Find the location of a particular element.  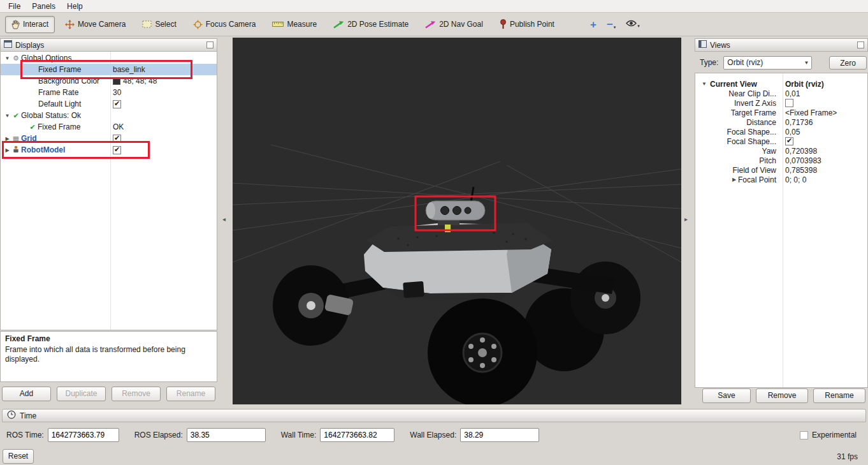

view-row-field-of-view: Field of View 0,785398 is located at coordinates (781, 171).